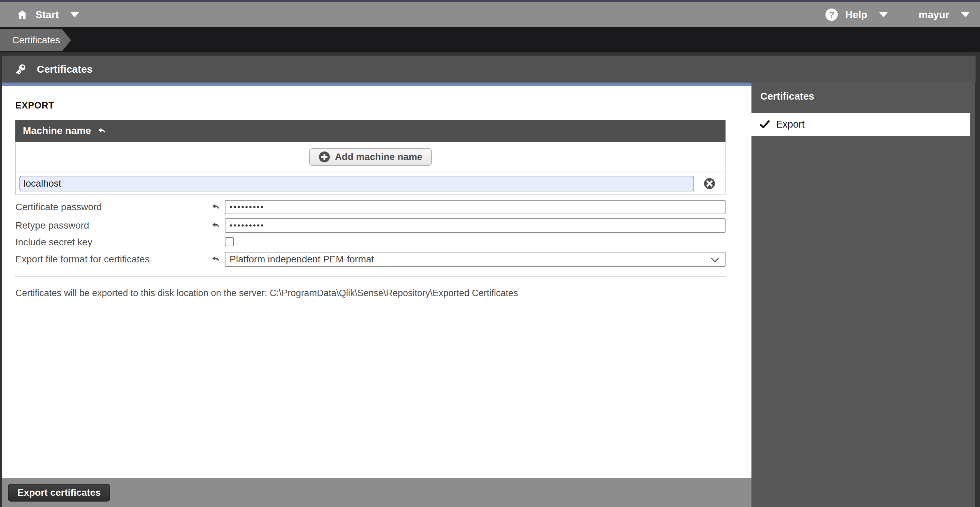 The height and width of the screenshot is (507, 980). What do you see at coordinates (475, 260) in the screenshot?
I see `export-format-select: Platform independent PEM-format` at bounding box center [475, 260].